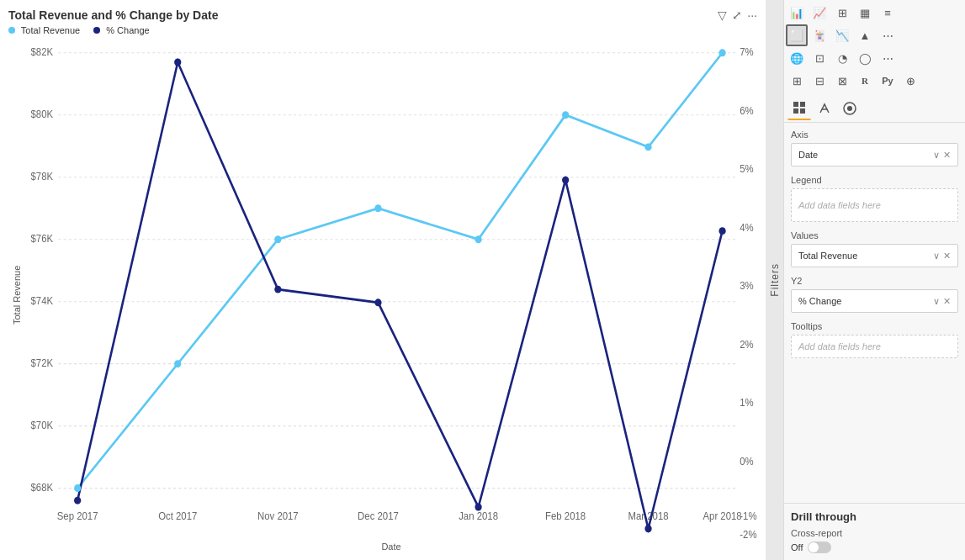 Image resolution: width=965 pixels, height=560 pixels. Describe the element at coordinates (42, 239) in the screenshot. I see `svg-text: $76K` at that location.